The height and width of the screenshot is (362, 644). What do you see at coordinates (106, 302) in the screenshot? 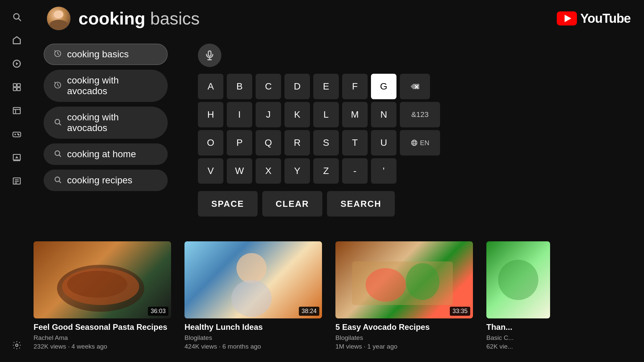
I see `video-card: 36:03 Feel Good Seasonal Pasta Recipes R…` at bounding box center [106, 302].